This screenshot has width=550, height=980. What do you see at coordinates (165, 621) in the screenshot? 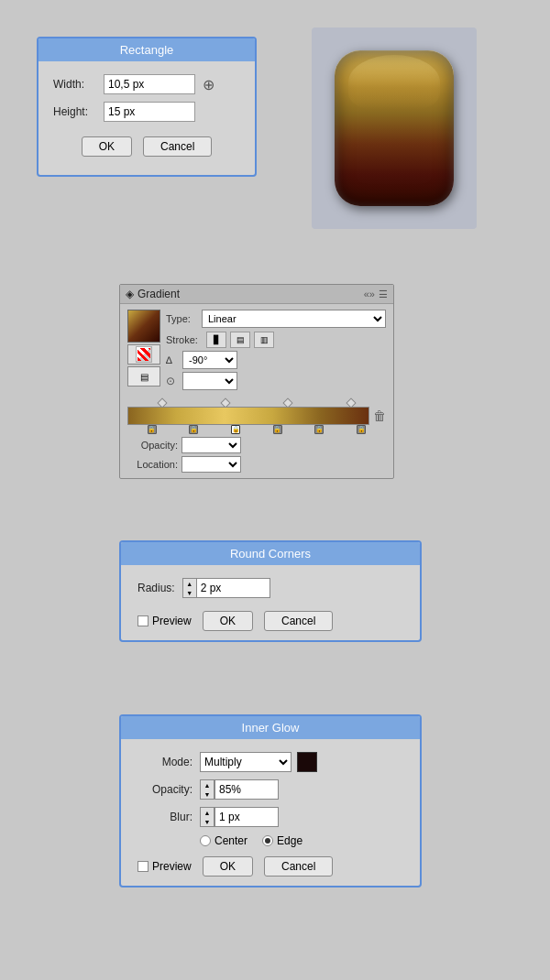
I see `preview-checkbox-wrap: Preview` at bounding box center [165, 621].